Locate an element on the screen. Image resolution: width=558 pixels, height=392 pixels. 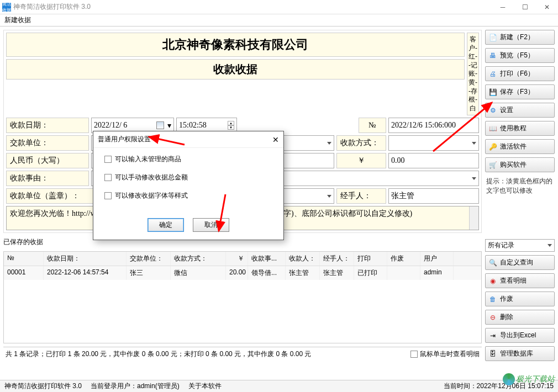
label-payee-seal: 收款单位（盖章）： is located at coordinates (53, 196).